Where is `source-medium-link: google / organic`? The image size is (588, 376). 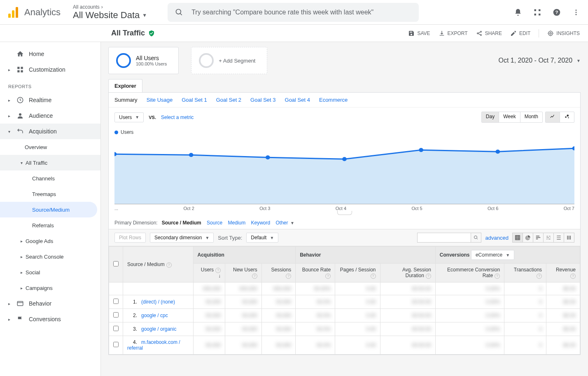
source-medium-link: google / organic is located at coordinates (159, 329).